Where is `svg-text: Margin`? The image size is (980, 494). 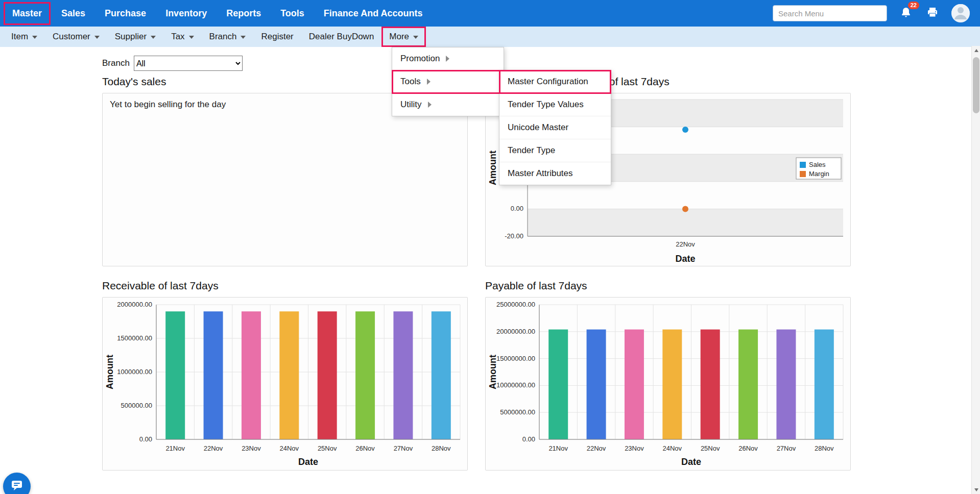
svg-text: Margin is located at coordinates (819, 174).